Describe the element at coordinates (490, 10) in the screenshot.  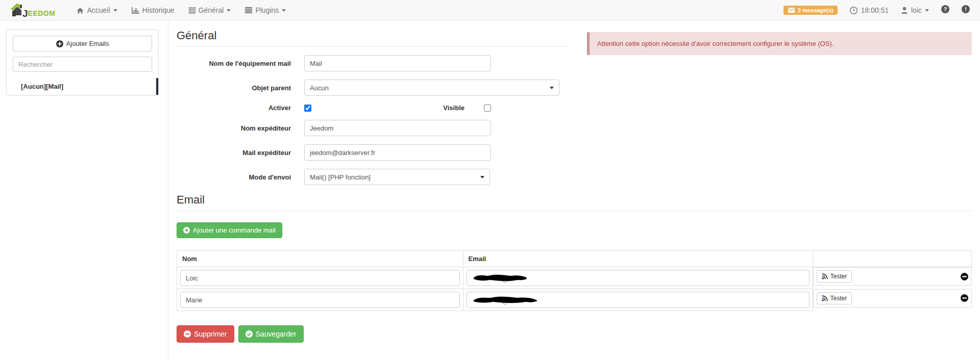
I see `top-navbar: J EEDOM Accueil Historique` at that location.